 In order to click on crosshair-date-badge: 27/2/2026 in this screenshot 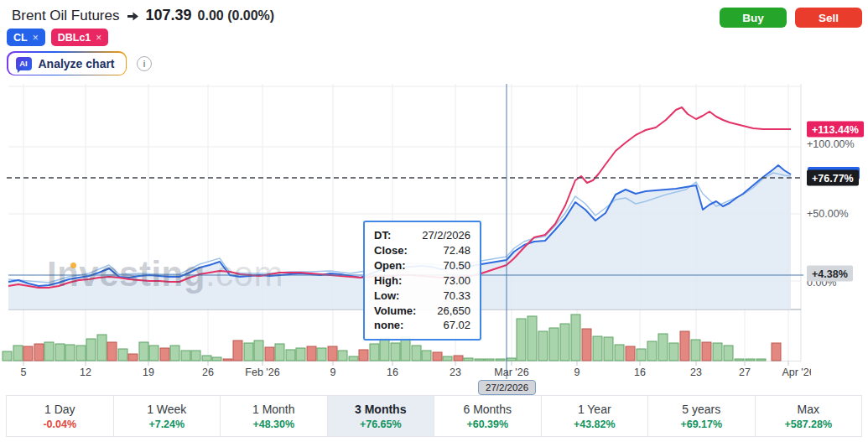, I will do `click(507, 387)`.